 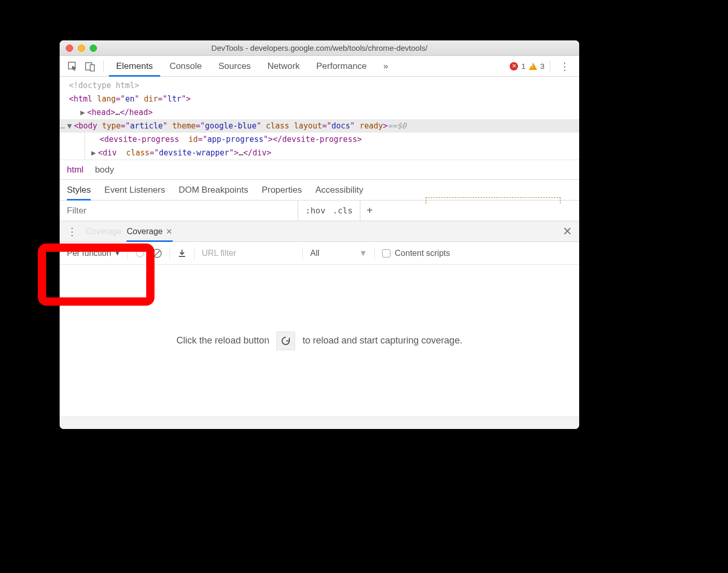 What do you see at coordinates (169, 232) in the screenshot?
I see `close-tab-icon: ✕` at bounding box center [169, 232].